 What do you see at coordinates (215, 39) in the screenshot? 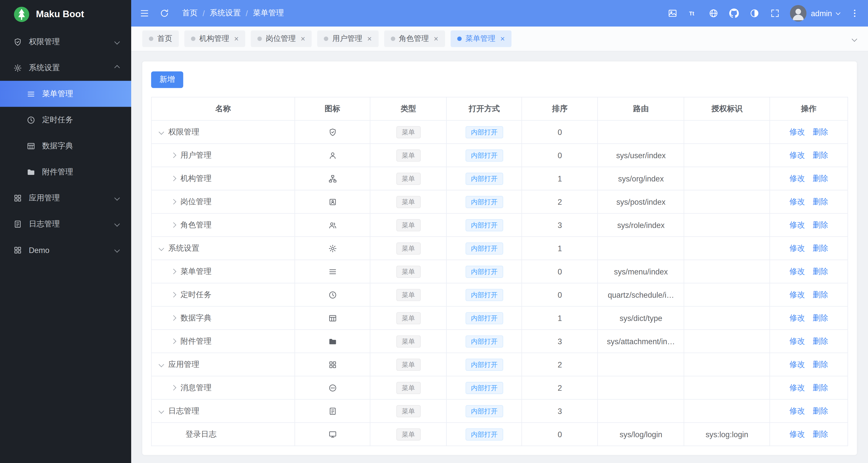
I see `tab-1: 机构管理×` at bounding box center [215, 39].